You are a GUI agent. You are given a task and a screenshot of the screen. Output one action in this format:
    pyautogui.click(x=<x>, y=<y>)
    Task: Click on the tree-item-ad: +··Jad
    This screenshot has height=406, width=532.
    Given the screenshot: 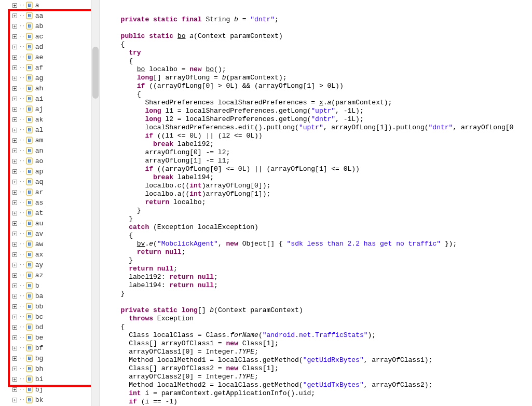 What is the action you would take?
    pyautogui.click(x=47, y=47)
    